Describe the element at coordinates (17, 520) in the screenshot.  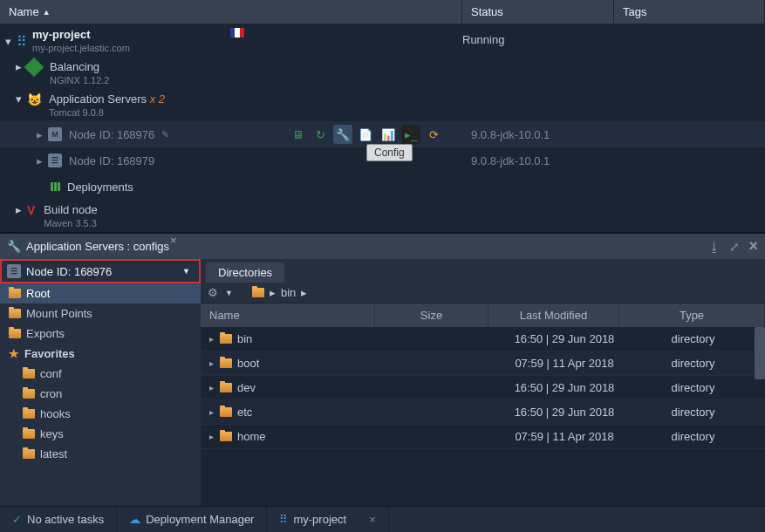
I see `check-icon: ✓` at that location.